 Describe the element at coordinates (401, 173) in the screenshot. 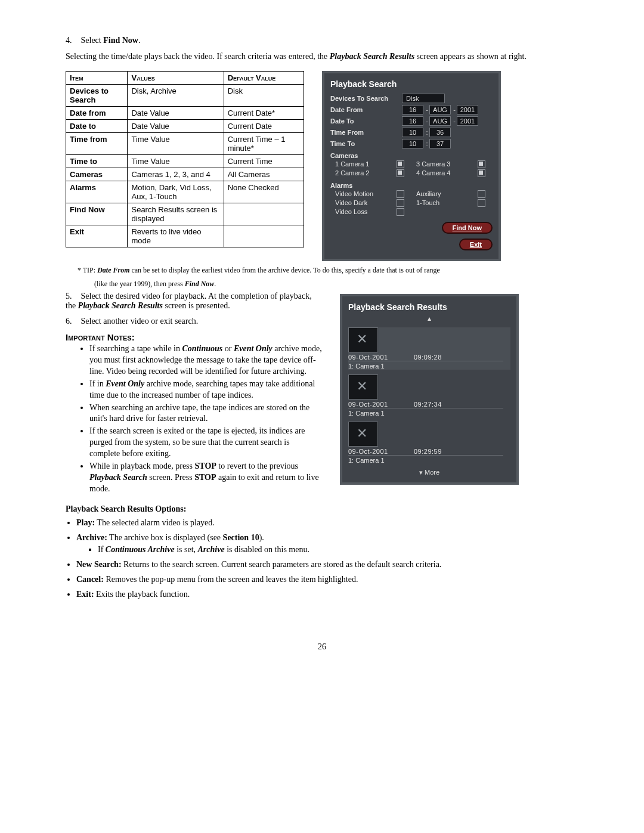

I see `checkbox-cam2` at that location.